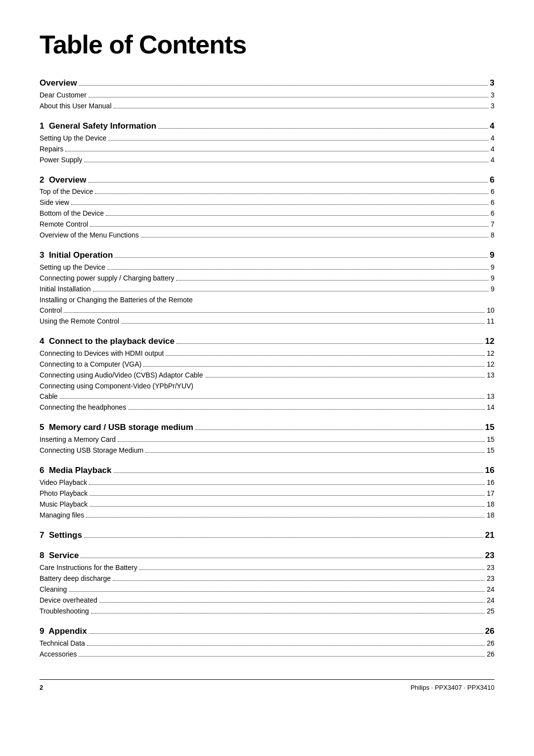 The height and width of the screenshot is (756, 534). Describe the element at coordinates (492, 225) in the screenshot. I see `entry-page: 7` at that location.